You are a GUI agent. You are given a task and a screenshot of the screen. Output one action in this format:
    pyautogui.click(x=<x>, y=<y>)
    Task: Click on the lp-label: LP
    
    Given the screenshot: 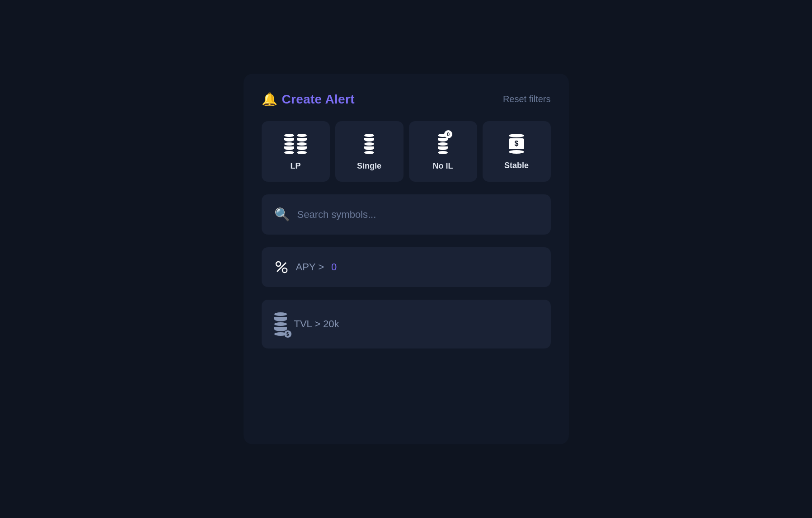 What is the action you would take?
    pyautogui.click(x=296, y=166)
    